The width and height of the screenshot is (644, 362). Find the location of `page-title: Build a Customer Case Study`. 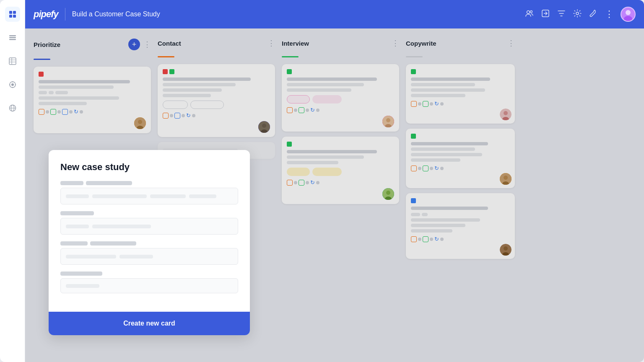

page-title: Build a Customer Case Study is located at coordinates (116, 14).